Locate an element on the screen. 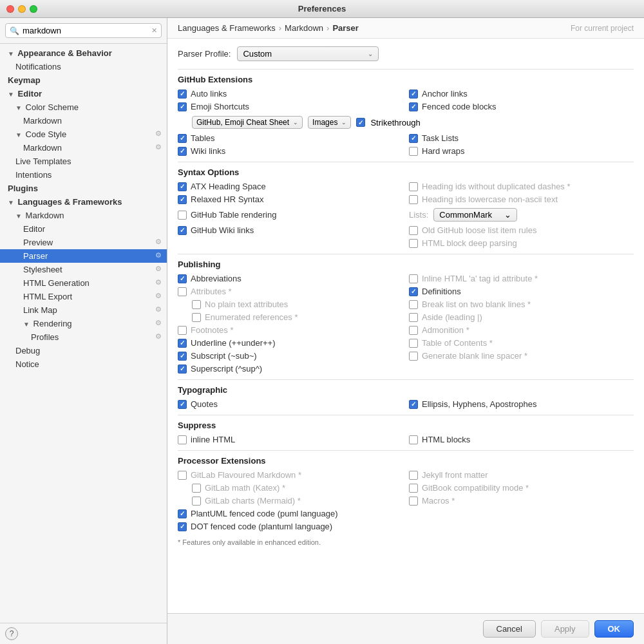 This screenshot has height=644, width=644. gitlab-charts-label: GitLab charts (Mermaid) * is located at coordinates (252, 501).